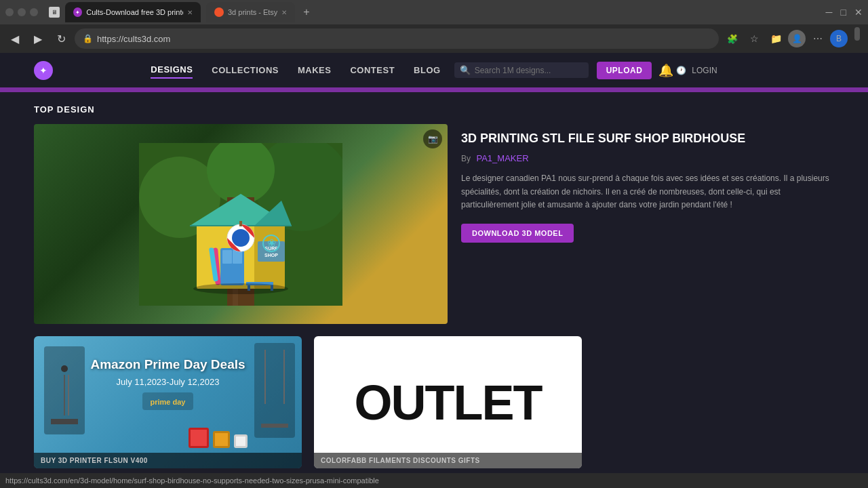 This screenshot has width=868, height=488. Describe the element at coordinates (427, 70) in the screenshot. I see `nav-blog: BLOG` at that location.